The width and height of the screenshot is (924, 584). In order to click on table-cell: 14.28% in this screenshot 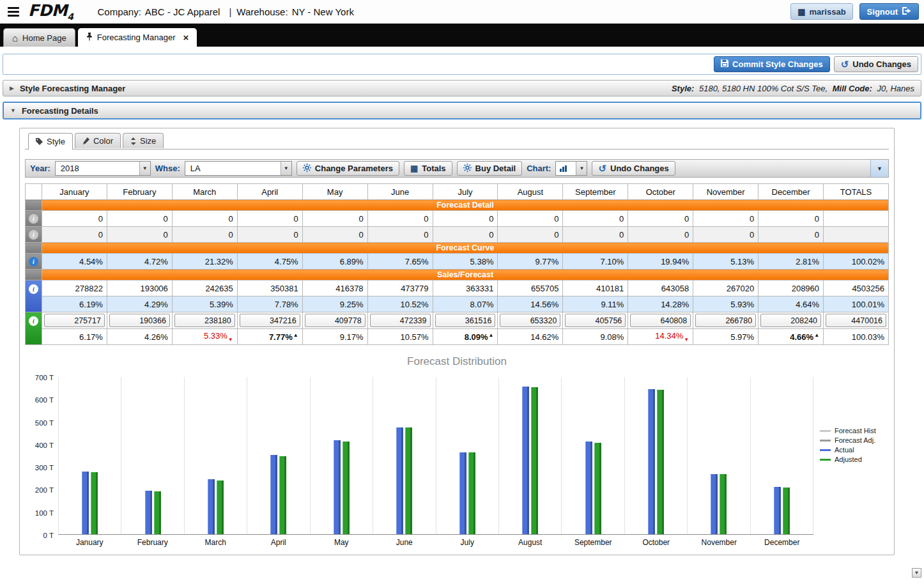, I will do `click(661, 304)`.